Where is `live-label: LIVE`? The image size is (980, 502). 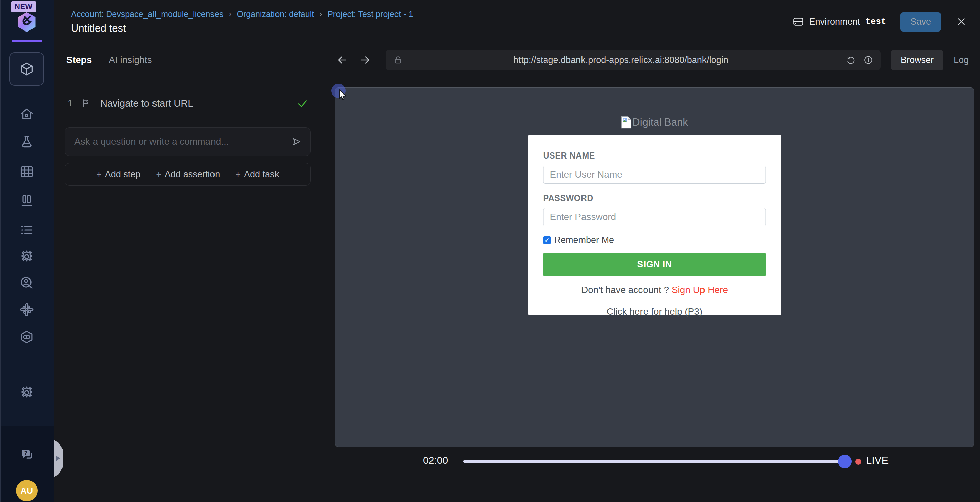
live-label: LIVE is located at coordinates (877, 461).